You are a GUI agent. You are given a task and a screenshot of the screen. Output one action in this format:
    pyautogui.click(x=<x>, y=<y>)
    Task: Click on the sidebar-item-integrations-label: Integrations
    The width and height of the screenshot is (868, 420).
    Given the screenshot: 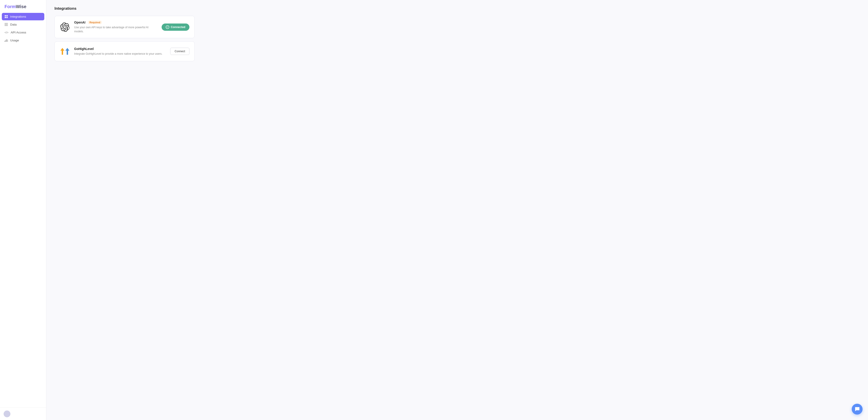 What is the action you would take?
    pyautogui.click(x=18, y=17)
    